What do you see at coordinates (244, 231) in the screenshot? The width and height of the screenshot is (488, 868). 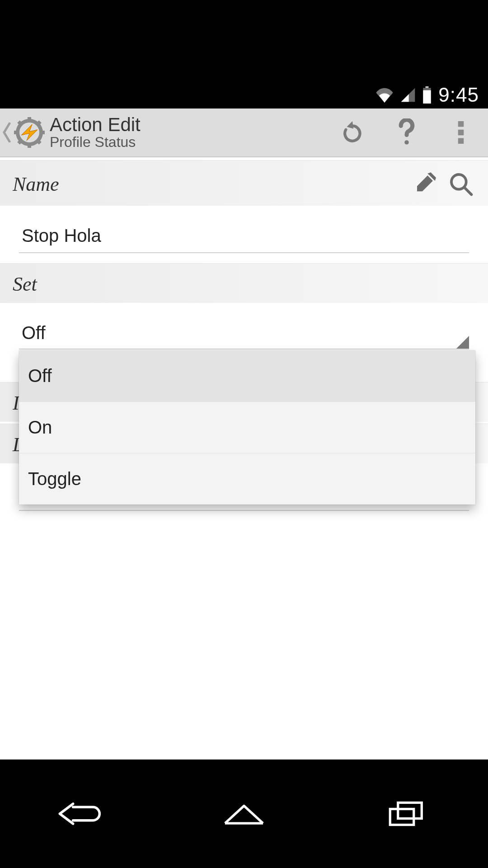 I see `name-field-container` at bounding box center [244, 231].